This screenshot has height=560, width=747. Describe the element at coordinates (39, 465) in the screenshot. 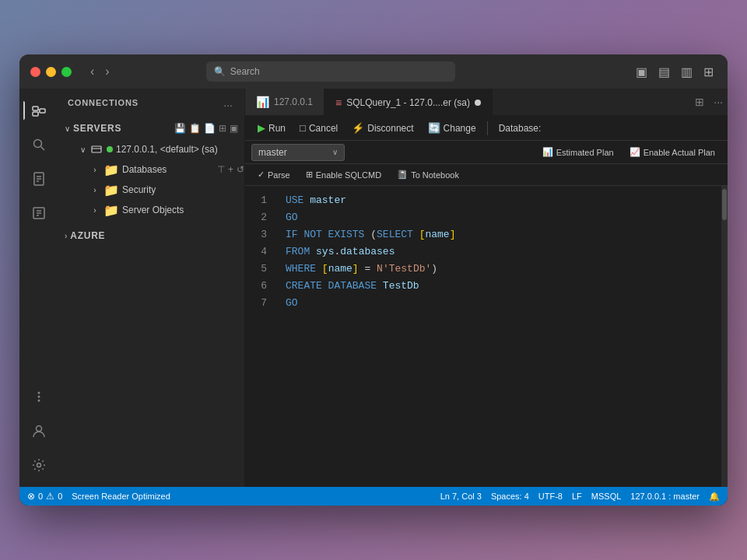

I see `activity-settings` at that location.